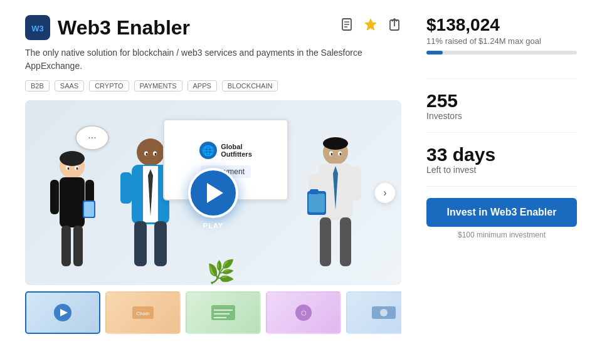 This screenshot has width=602, height=364. I want to click on days-label: Left to invest, so click(502, 170).